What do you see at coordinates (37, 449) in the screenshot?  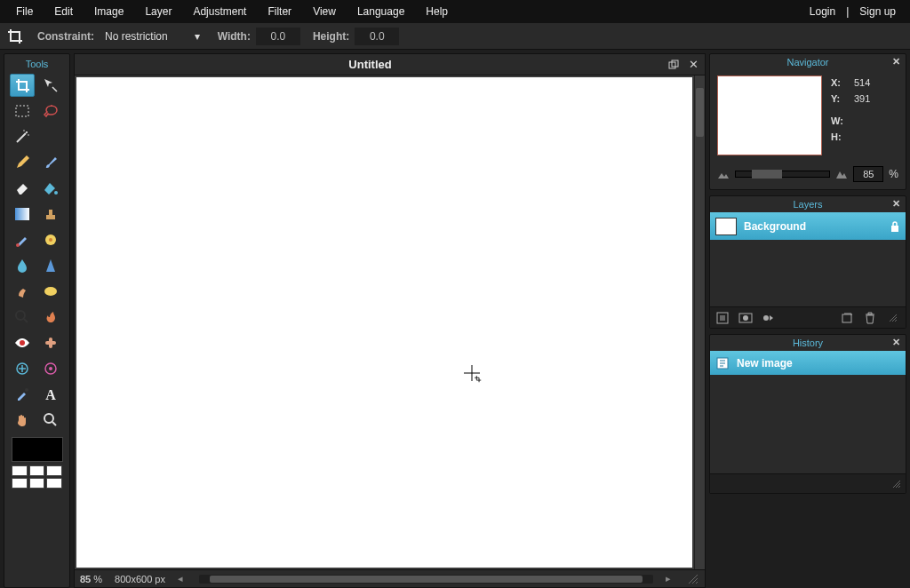 I see `color-swatch` at bounding box center [37, 449].